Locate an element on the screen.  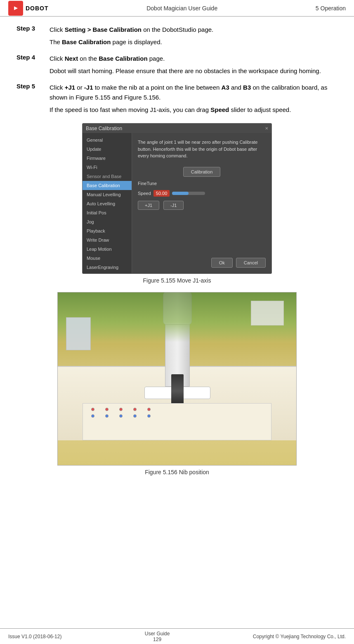
menu-playback: Playback is located at coordinates (107, 231).